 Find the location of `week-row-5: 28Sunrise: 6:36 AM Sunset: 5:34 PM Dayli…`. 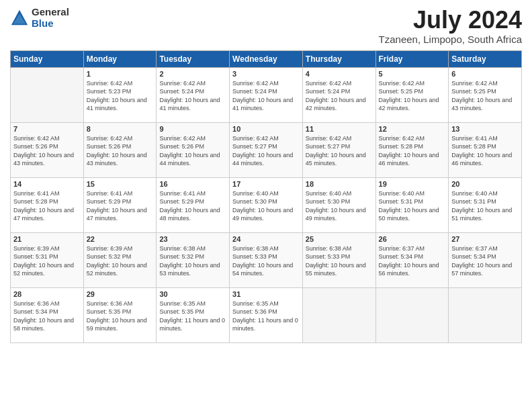

week-row-5: 28Sunrise: 6:36 AM Sunset: 5:34 PM Dayli… is located at coordinates (266, 315).